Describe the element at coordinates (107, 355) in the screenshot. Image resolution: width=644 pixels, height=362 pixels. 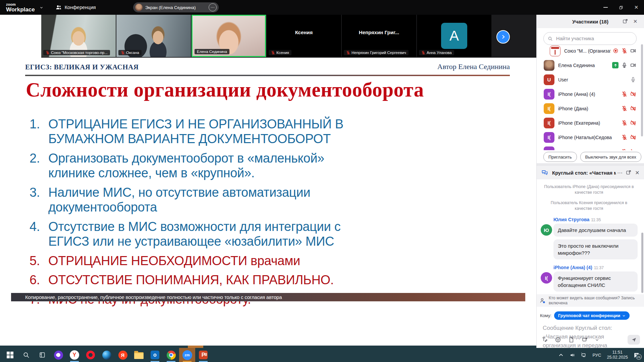
I see `telegram-icon` at that location.